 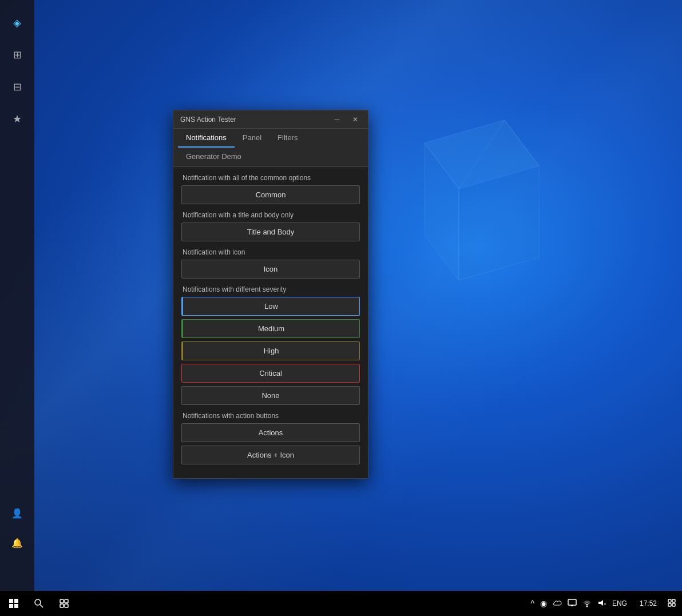 What do you see at coordinates (648, 603) in the screenshot?
I see `taskbar-clock: 17:52` at bounding box center [648, 603].